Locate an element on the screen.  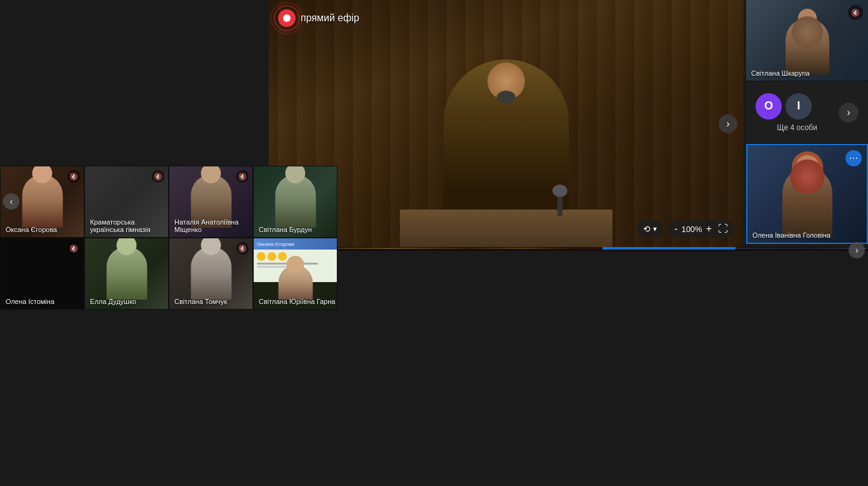
desk-surface is located at coordinates (506, 228).